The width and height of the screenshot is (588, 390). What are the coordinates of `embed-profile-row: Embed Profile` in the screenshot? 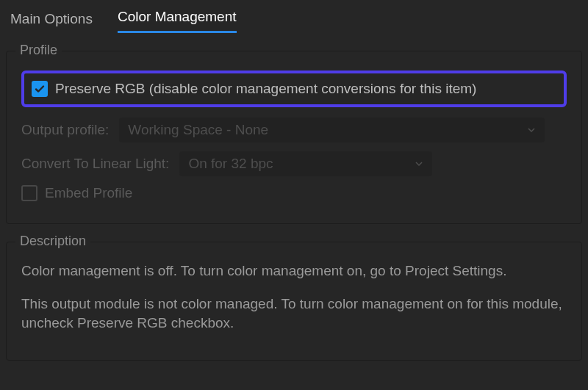 It's located at (294, 193).